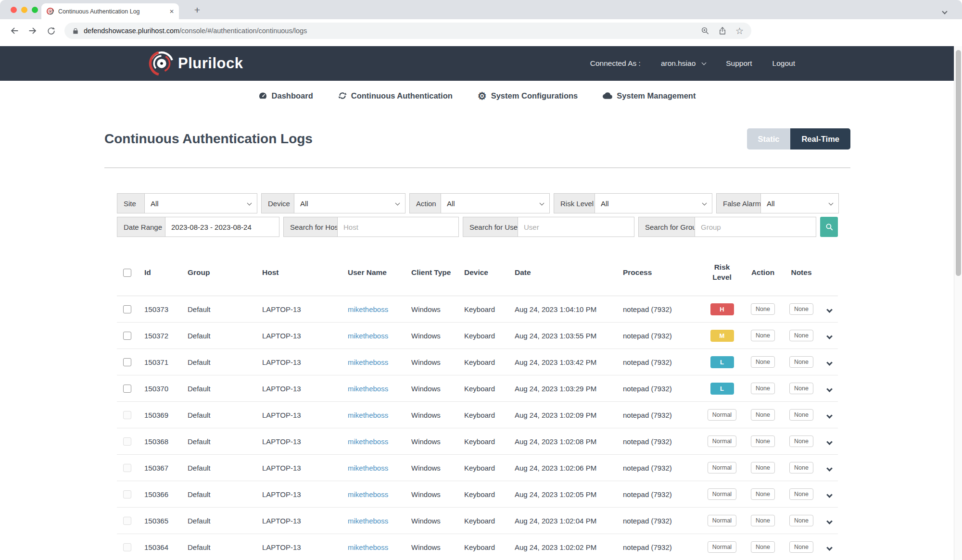 The image size is (962, 560). I want to click on user-menu: aron.hsiao, so click(683, 63).